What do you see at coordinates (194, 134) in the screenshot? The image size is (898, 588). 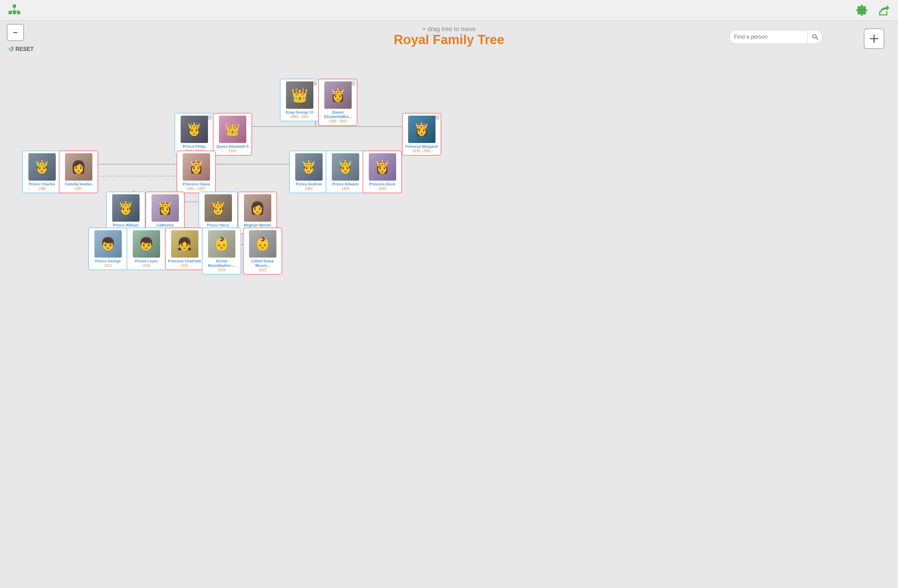 I see `person-card-prince-philip: ⋯ 🤴 Prince Philip 1921 - 2021` at bounding box center [194, 134].